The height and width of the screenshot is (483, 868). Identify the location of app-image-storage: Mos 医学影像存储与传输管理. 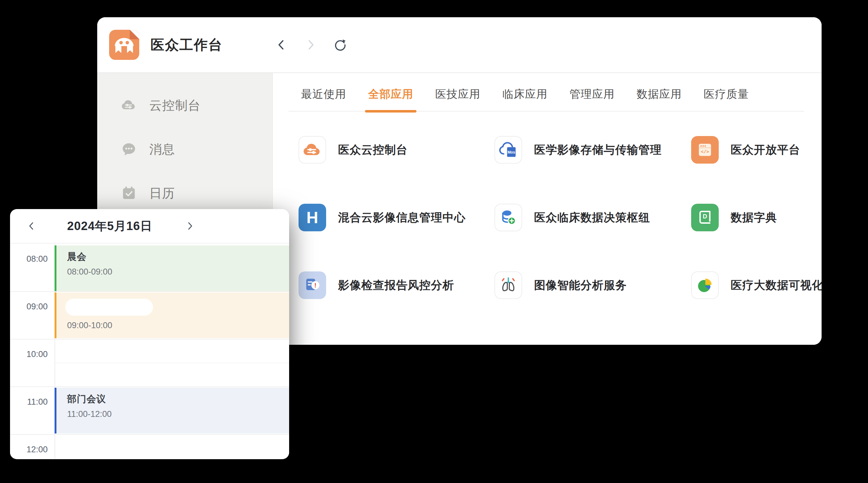
(593, 150).